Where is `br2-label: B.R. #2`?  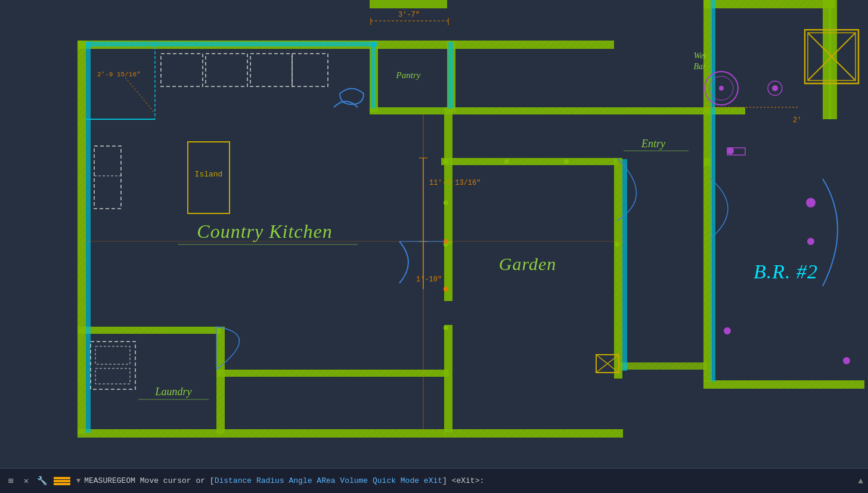
br2-label: B.R. #2 is located at coordinates (786, 272).